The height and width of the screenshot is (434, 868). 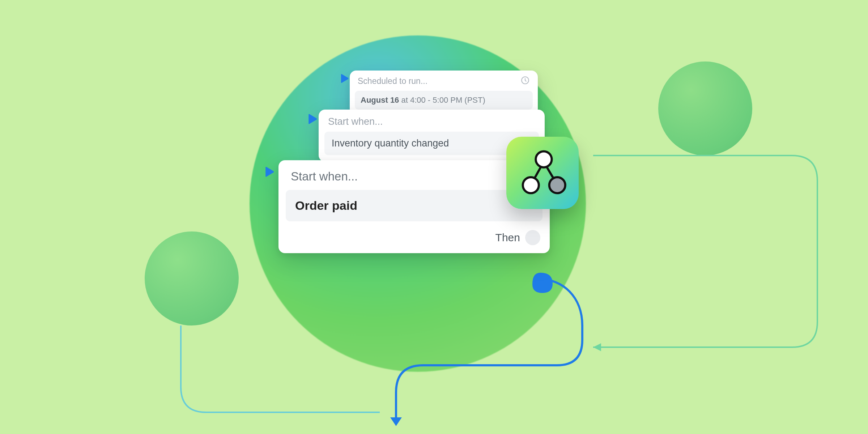 I want to click on decorative-circle-right, so click(x=705, y=109).